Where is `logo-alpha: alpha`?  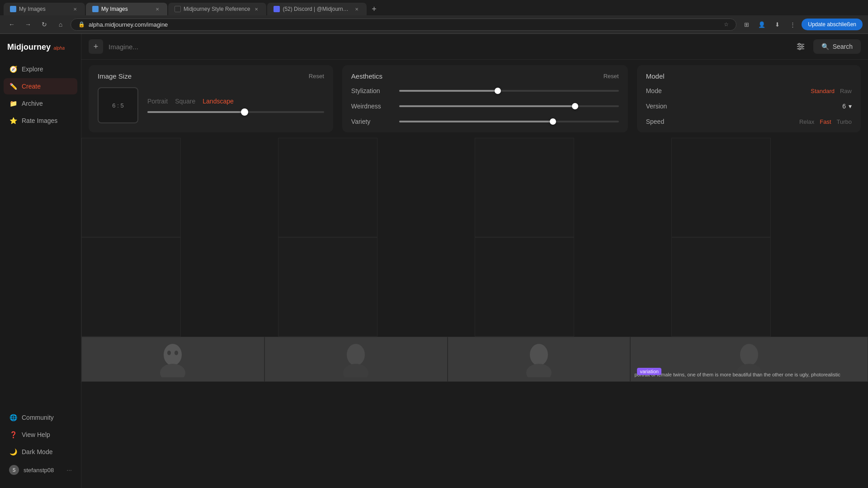 logo-alpha: alpha is located at coordinates (59, 48).